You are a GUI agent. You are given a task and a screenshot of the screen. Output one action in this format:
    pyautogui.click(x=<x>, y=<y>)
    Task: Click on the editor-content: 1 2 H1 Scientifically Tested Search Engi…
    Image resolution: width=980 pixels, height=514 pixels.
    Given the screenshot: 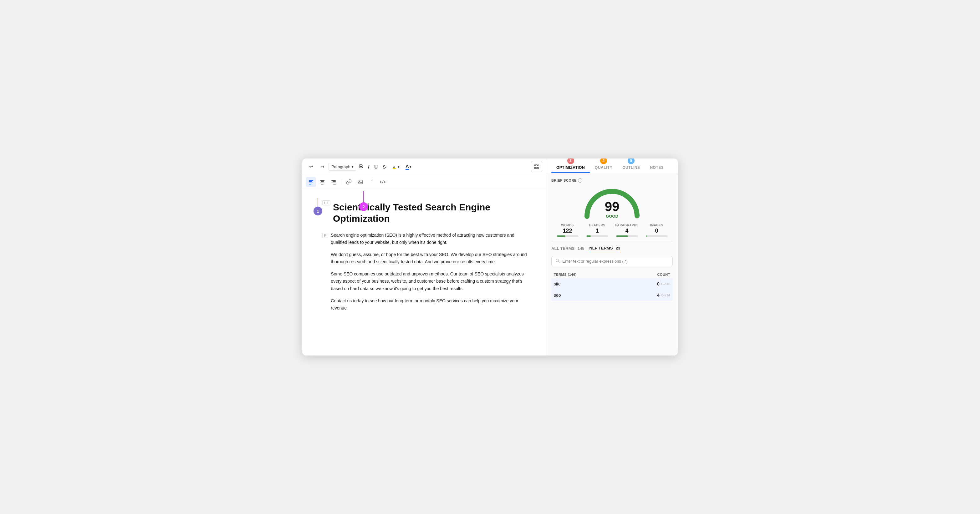 What is the action you would take?
    pyautogui.click(x=424, y=272)
    